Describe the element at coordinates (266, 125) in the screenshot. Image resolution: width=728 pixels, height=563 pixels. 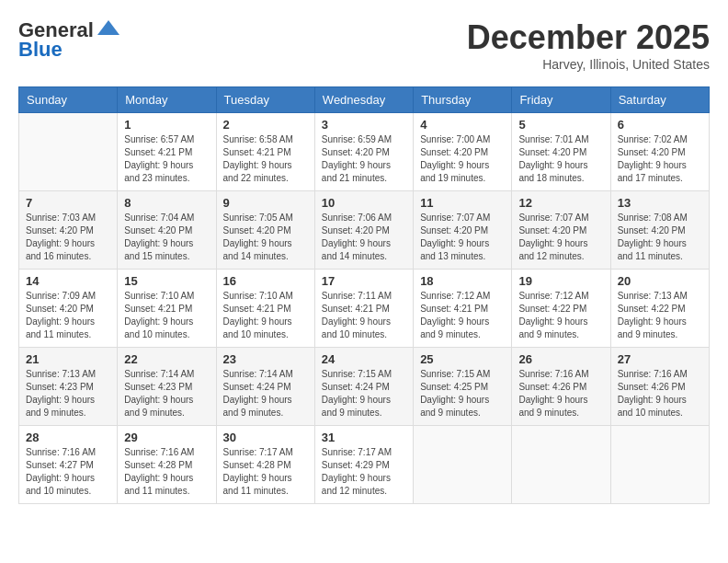
I see `day-number: 2` at that location.